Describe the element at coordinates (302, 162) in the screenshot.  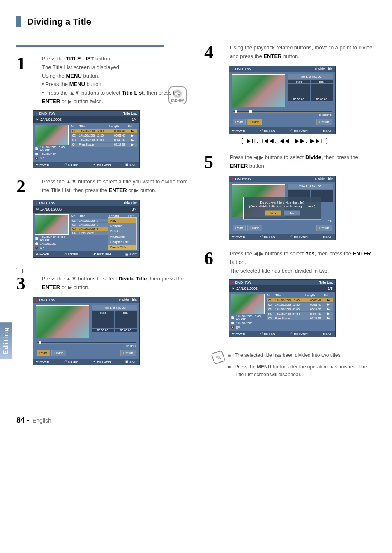
I see `step-body: Press the ◀ ▶ buttons to select Divide, …` at that location.